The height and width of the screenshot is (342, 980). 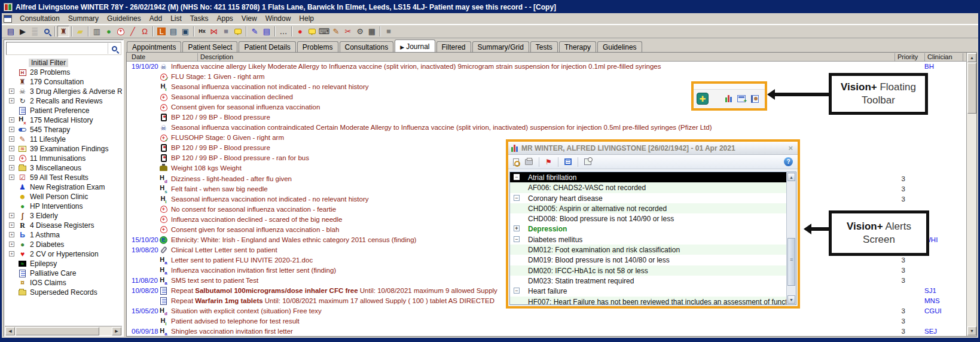 I want to click on menu-item-summary: Summary, so click(x=84, y=19).